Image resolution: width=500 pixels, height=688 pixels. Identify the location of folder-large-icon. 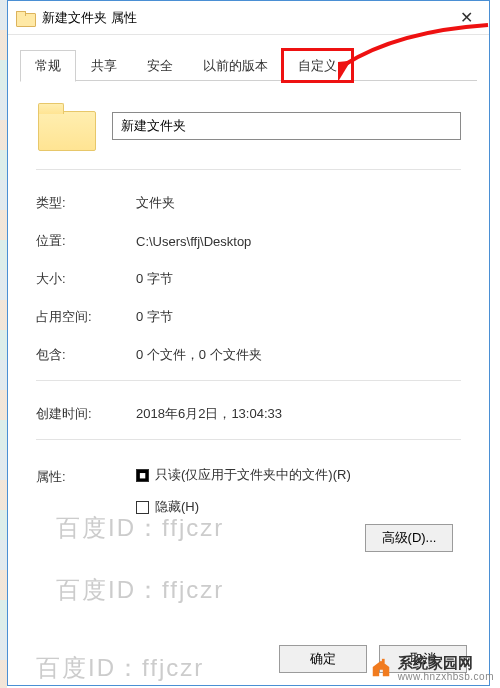
(66, 126).